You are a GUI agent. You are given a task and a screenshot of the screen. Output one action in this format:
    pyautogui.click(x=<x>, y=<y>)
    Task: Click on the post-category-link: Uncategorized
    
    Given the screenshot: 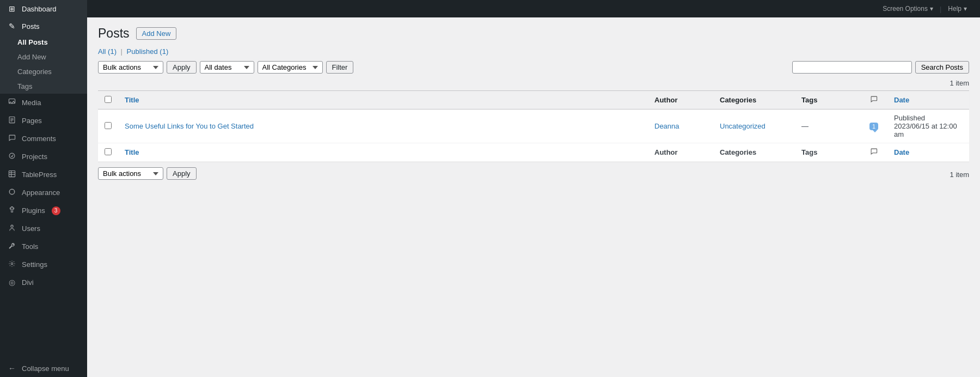 What is the action you would take?
    pyautogui.click(x=743, y=126)
    